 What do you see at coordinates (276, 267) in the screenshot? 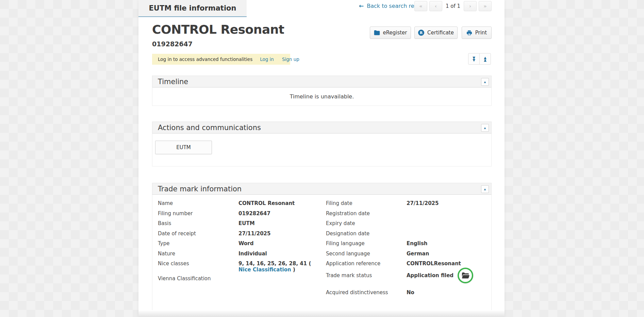
I see `info-value: 9, 14, 16, 25, 26, 28, 41 ( Nice Classif…` at bounding box center [276, 267].